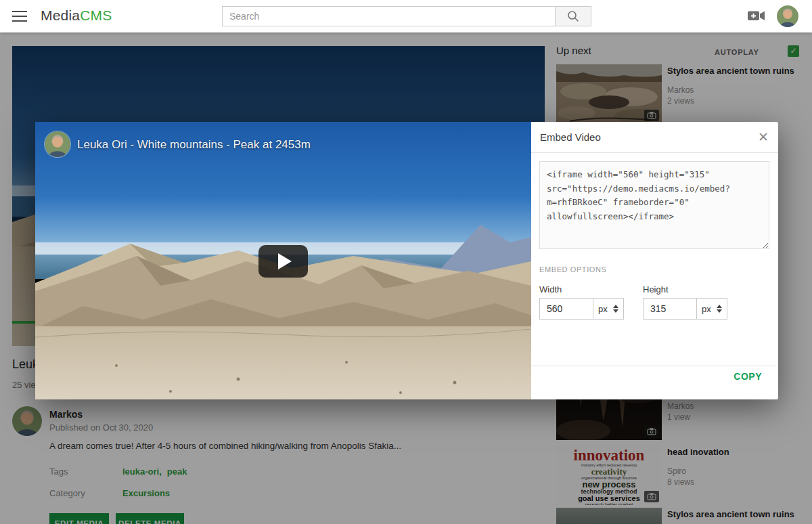 Image resolution: width=812 pixels, height=524 pixels. Describe the element at coordinates (763, 137) in the screenshot. I see `close-icon: ✕` at that location.